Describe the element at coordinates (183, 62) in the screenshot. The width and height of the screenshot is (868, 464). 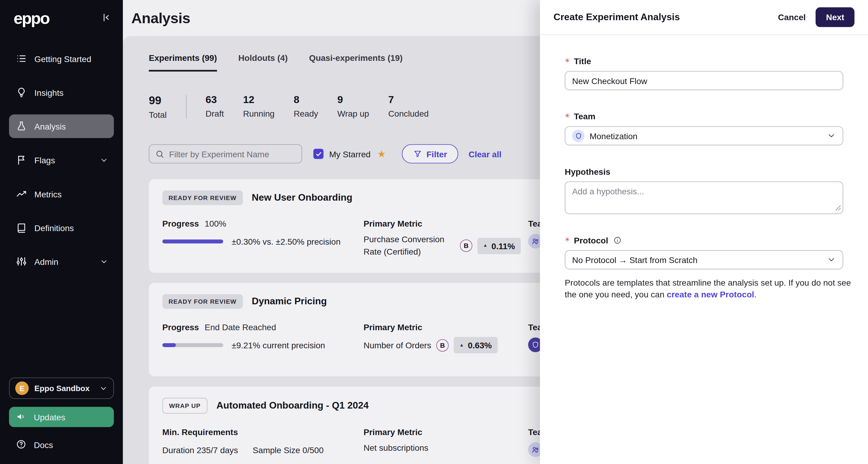
I see `tab-experiments: Experiments (99)` at that location.